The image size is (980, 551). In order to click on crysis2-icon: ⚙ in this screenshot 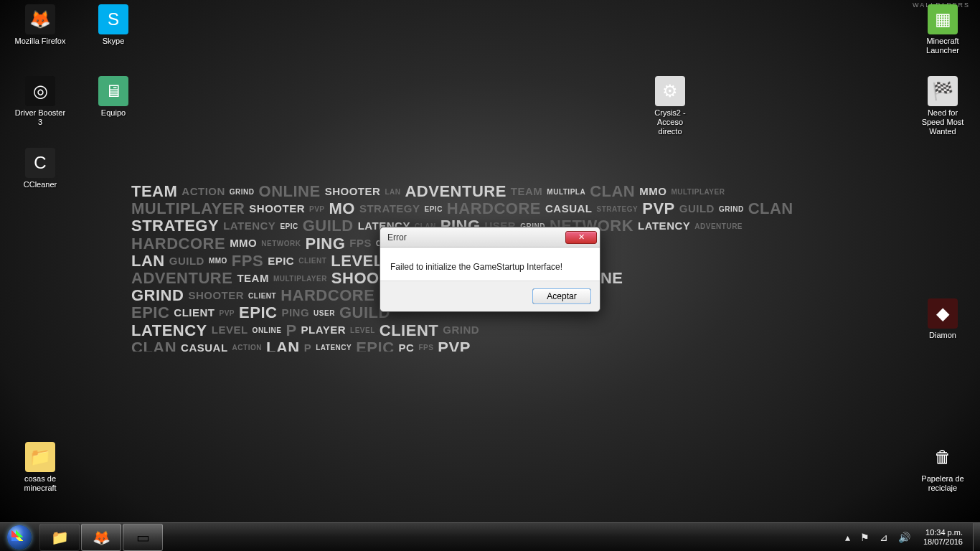, I will do `click(670, 91)`.